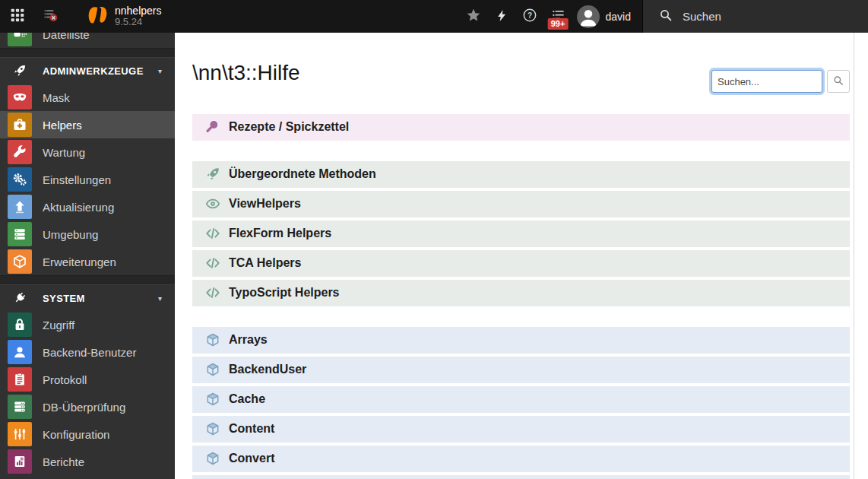 The height and width of the screenshot is (479, 868). What do you see at coordinates (521, 175) in the screenshot?
I see `row-bergeordnete-methoden: Übergeordnete Methoden` at bounding box center [521, 175].